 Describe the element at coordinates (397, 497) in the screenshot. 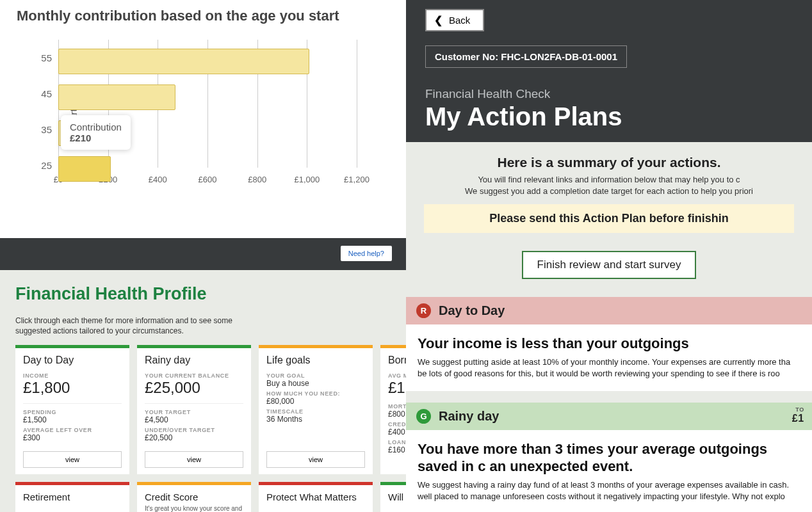

I see `card-title: Will` at that location.